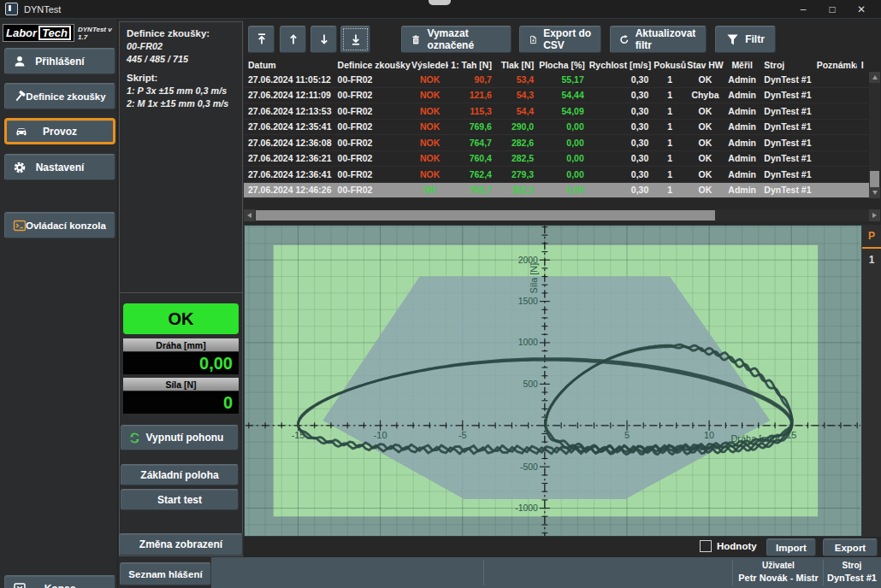  Describe the element at coordinates (60, 96) in the screenshot. I see `sidebar-item-definice-zkousky: Definice zkoušky` at that location.